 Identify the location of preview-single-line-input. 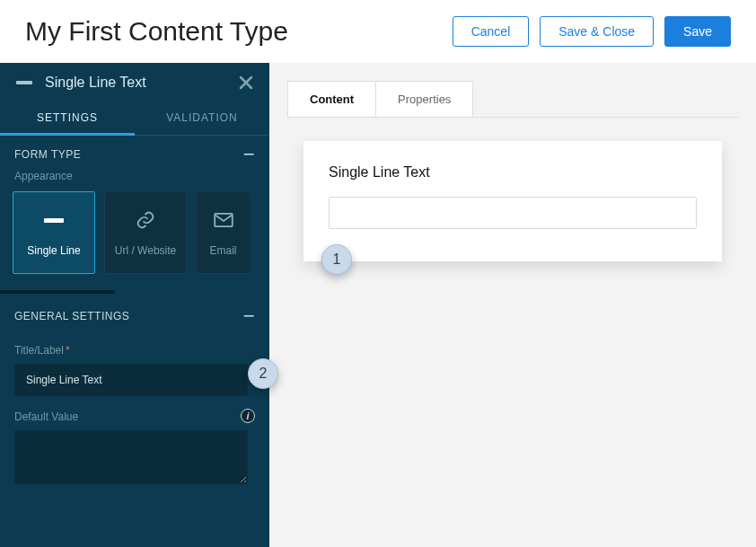
(513, 213).